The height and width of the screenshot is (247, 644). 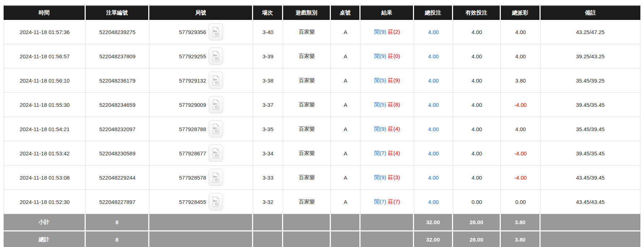 What do you see at coordinates (387, 32) in the screenshot?
I see `cell-result: 閒(9)莊(2)` at bounding box center [387, 32].